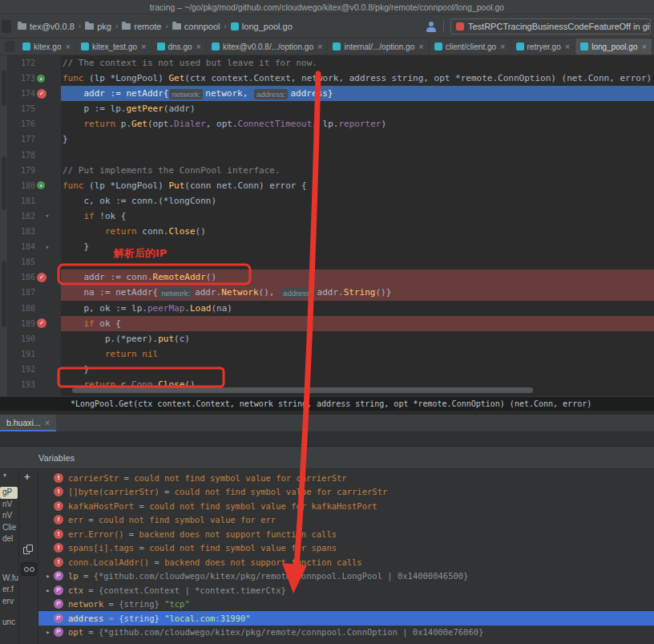  I want to click on line-number: 180, so click(22, 186).